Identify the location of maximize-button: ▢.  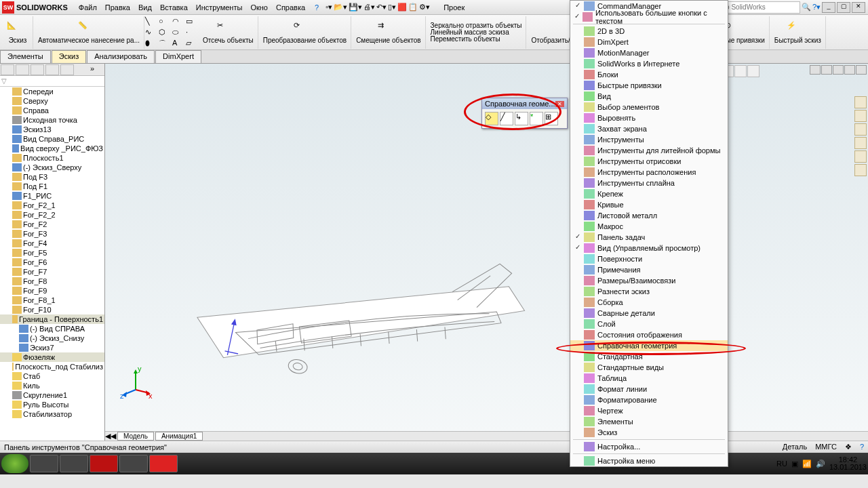
(844, 7).